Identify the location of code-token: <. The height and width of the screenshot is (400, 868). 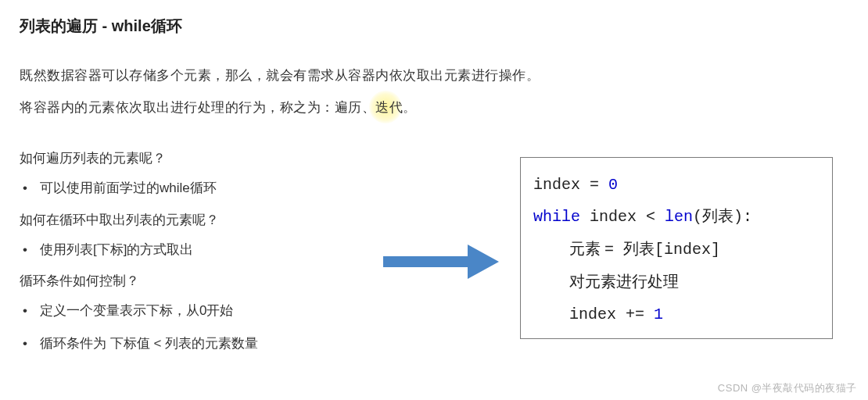
(655, 217).